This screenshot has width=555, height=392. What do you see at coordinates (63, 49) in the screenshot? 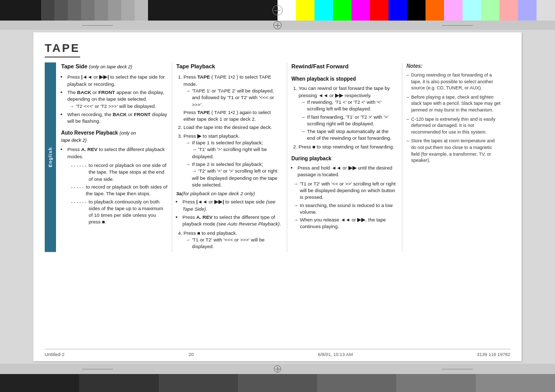
I see `page-title: TAPE` at bounding box center [63, 49].